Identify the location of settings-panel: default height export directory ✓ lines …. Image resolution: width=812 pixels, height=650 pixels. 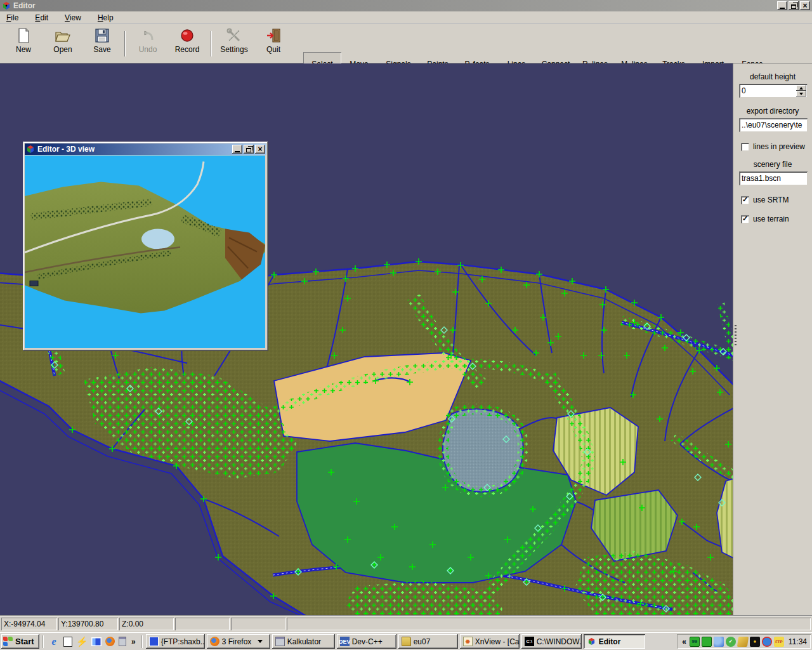
(773, 339).